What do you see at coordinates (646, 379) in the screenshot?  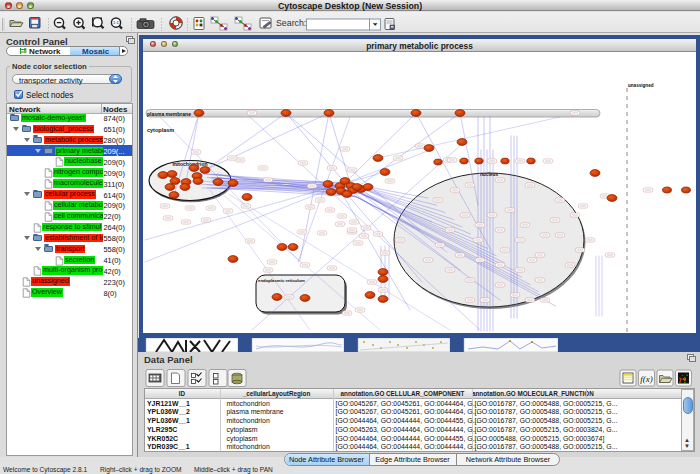 I see `svg-text: f(x)` at bounding box center [646, 379].